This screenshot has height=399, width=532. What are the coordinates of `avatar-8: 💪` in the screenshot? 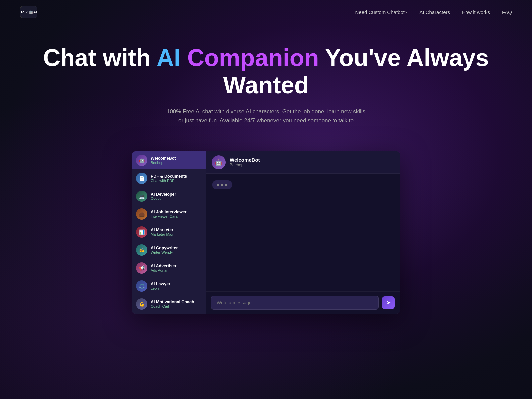 It's located at (142, 304).